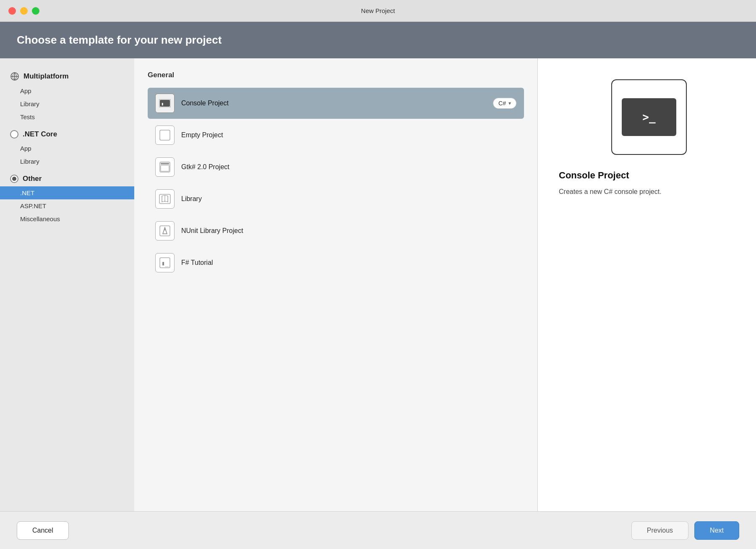 The image size is (756, 549). Describe the element at coordinates (594, 175) in the screenshot. I see `preview-title: Console Project` at that location.